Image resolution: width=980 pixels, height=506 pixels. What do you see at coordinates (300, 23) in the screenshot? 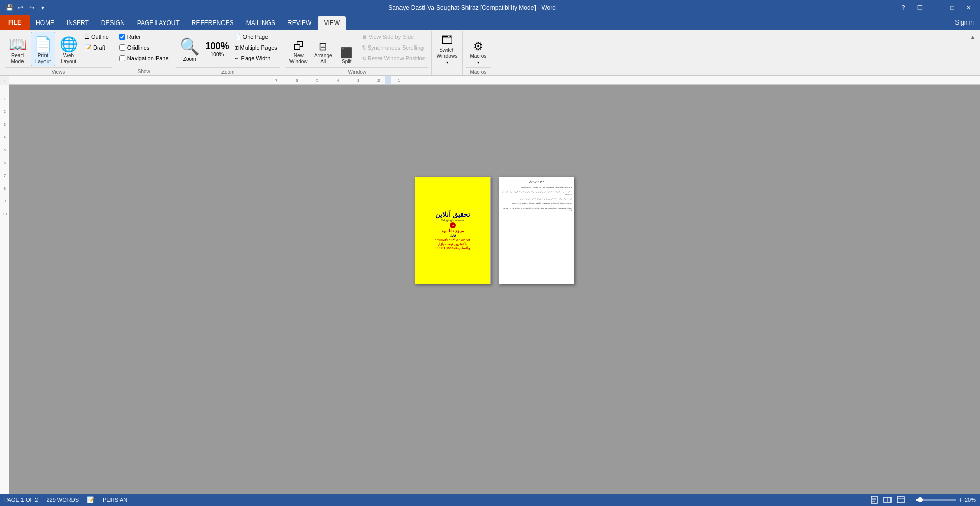
I see `tab-review: REVIEW` at bounding box center [300, 23].